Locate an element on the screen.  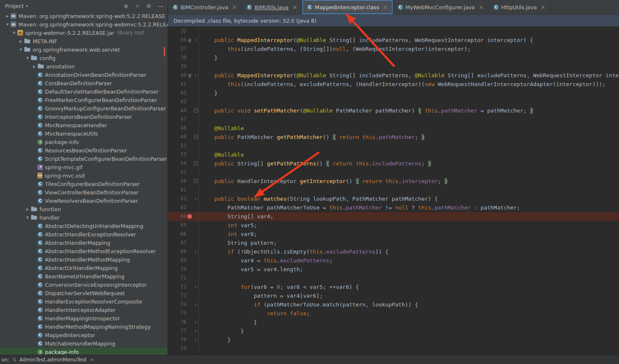
line-number: 61 is located at coordinates (177, 190).